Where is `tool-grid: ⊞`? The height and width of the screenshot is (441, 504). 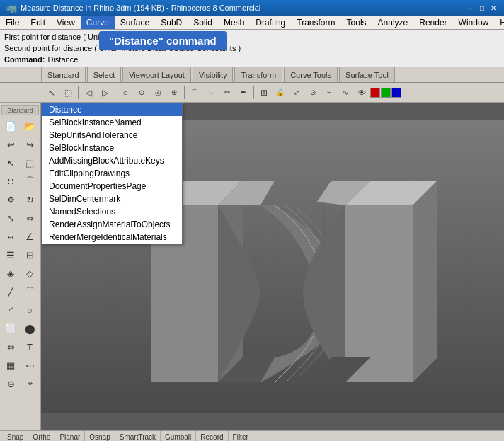
tool-grid: ⊞ is located at coordinates (264, 93).